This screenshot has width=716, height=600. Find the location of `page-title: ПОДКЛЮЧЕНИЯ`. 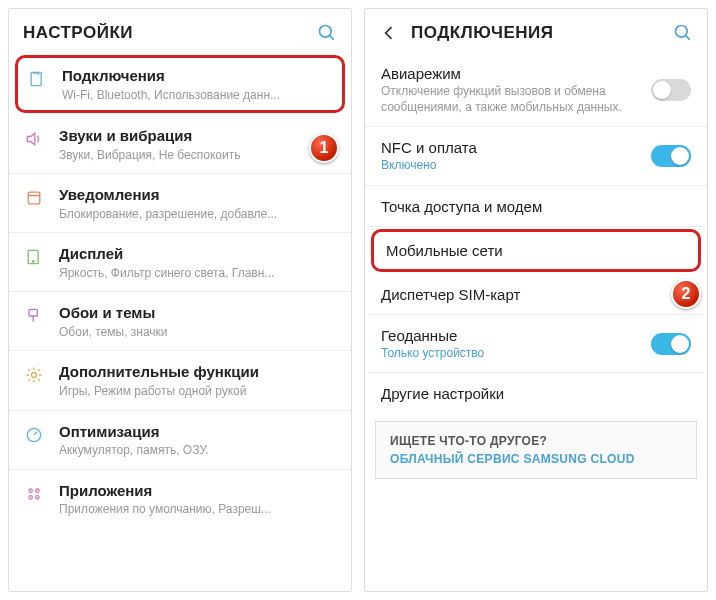

page-title: ПОДКЛЮЧЕНИЯ is located at coordinates (536, 33).